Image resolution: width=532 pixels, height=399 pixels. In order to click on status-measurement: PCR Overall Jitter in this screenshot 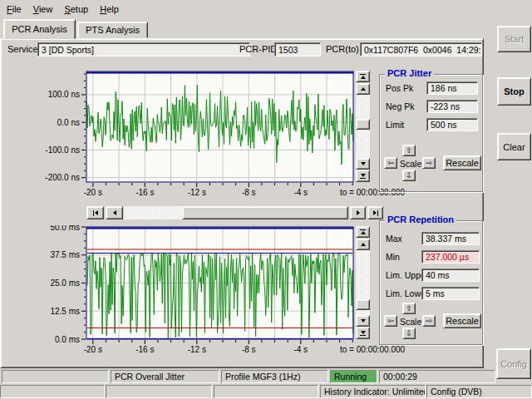, I will do `click(165, 377)`.